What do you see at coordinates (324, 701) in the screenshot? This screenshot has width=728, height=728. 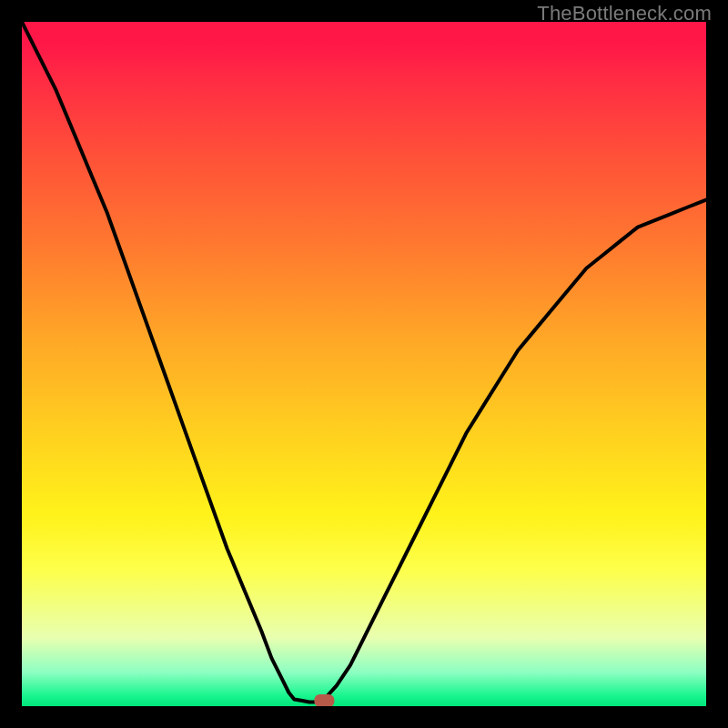 I see `optimal-point-marker` at bounding box center [324, 701].